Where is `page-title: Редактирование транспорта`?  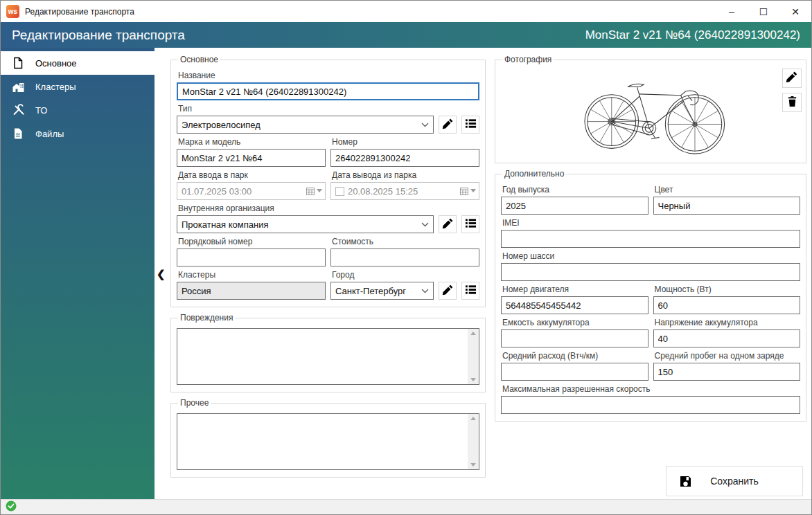 page-title: Редактирование транспорта is located at coordinates (98, 35).